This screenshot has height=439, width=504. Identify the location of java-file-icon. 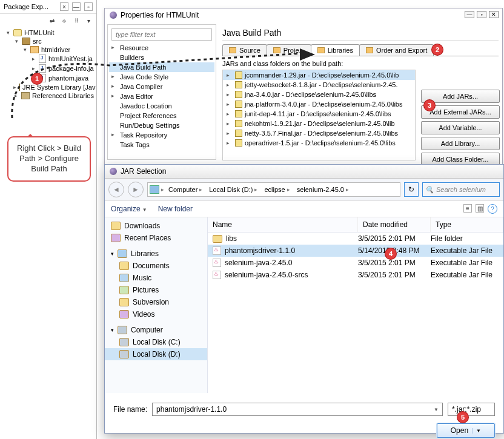
(42, 59).